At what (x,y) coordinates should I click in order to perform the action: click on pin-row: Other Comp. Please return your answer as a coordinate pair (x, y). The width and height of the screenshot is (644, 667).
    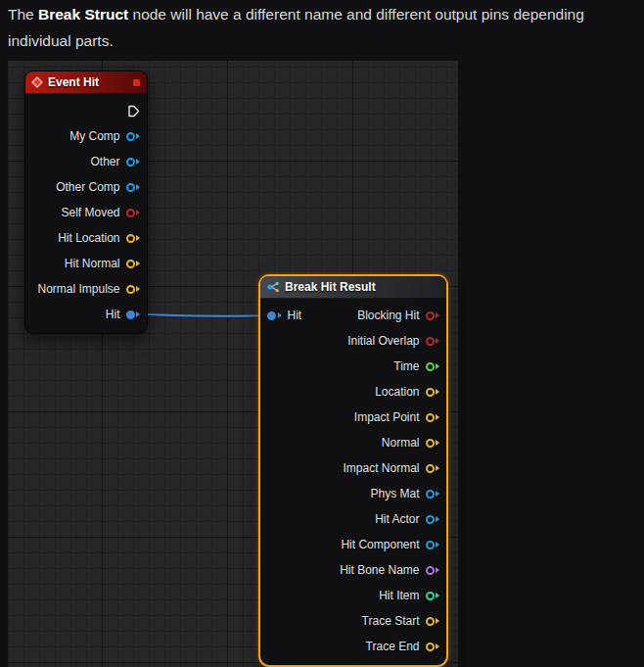
    Looking at the image, I should click on (86, 187).